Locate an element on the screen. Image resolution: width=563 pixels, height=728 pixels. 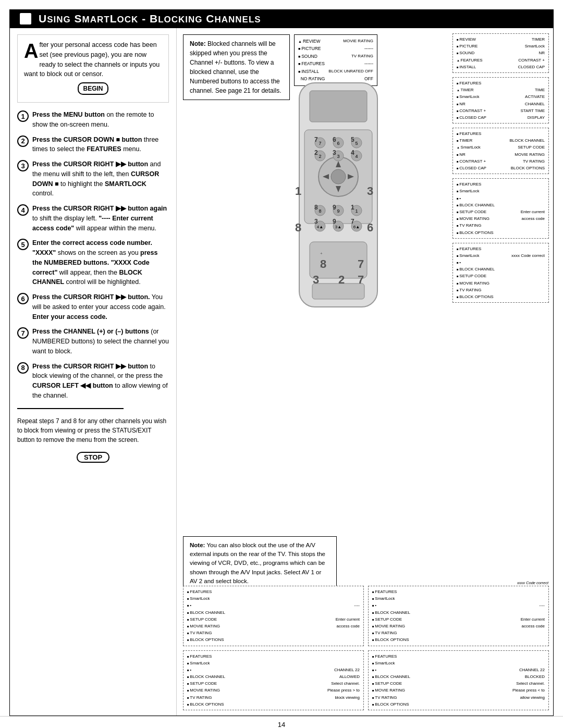
intro-box: A fter your personal access code has bee… is located at coordinates (93, 69).